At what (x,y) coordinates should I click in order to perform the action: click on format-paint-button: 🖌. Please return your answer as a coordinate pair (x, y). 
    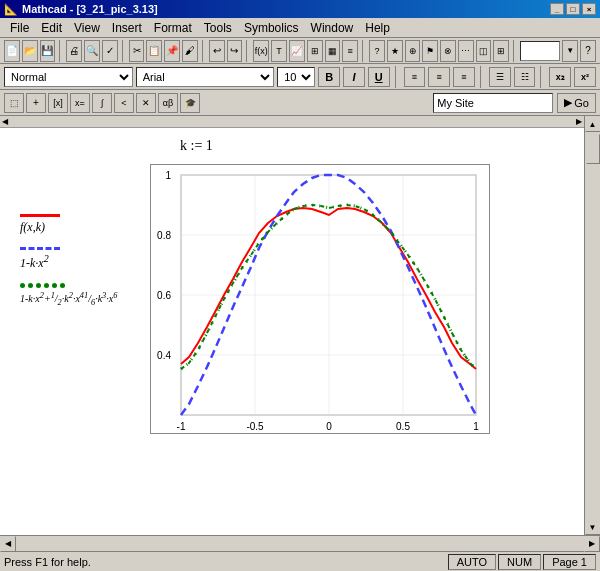
    Looking at the image, I should click on (190, 51).